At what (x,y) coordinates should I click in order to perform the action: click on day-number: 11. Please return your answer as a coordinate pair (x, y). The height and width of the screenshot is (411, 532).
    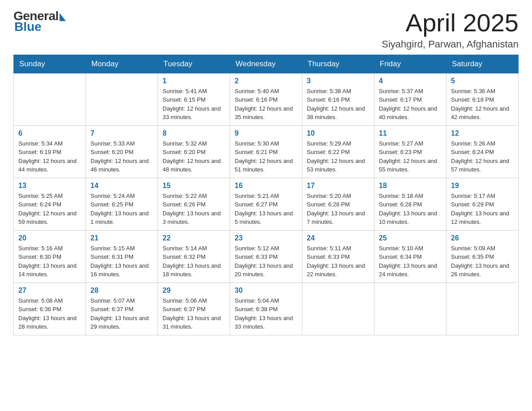
    Looking at the image, I should click on (410, 133).